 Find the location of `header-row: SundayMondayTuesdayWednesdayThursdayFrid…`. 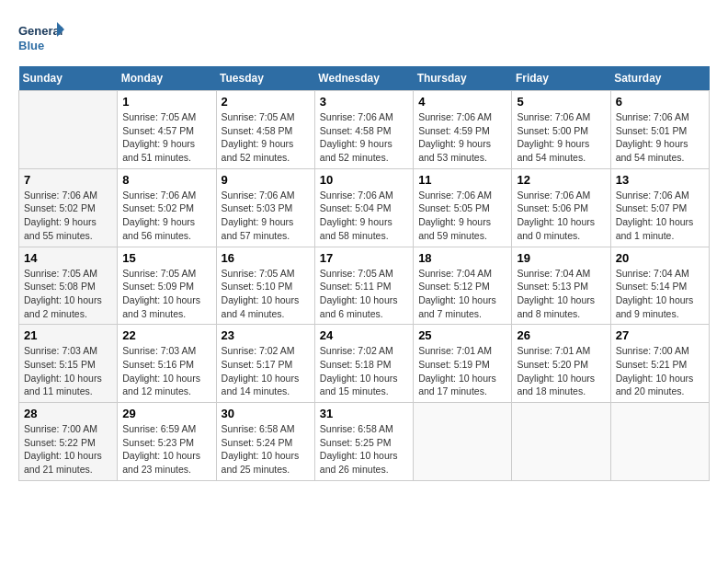

header-row: SundayMondayTuesdayWednesdayThursdayFrid… is located at coordinates (364, 79).